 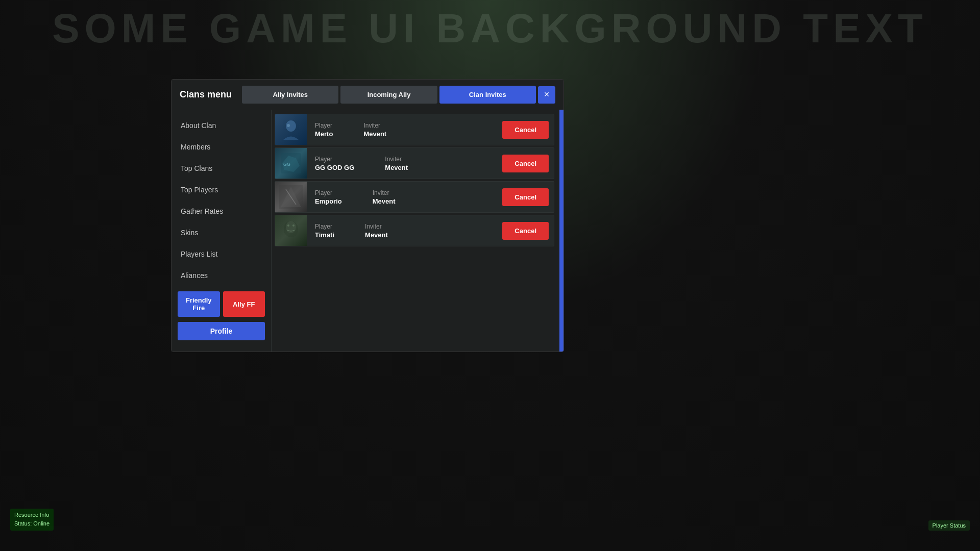 I want to click on invite-row: Player Emporio Inviter Mevent Cancel, so click(x=414, y=197).